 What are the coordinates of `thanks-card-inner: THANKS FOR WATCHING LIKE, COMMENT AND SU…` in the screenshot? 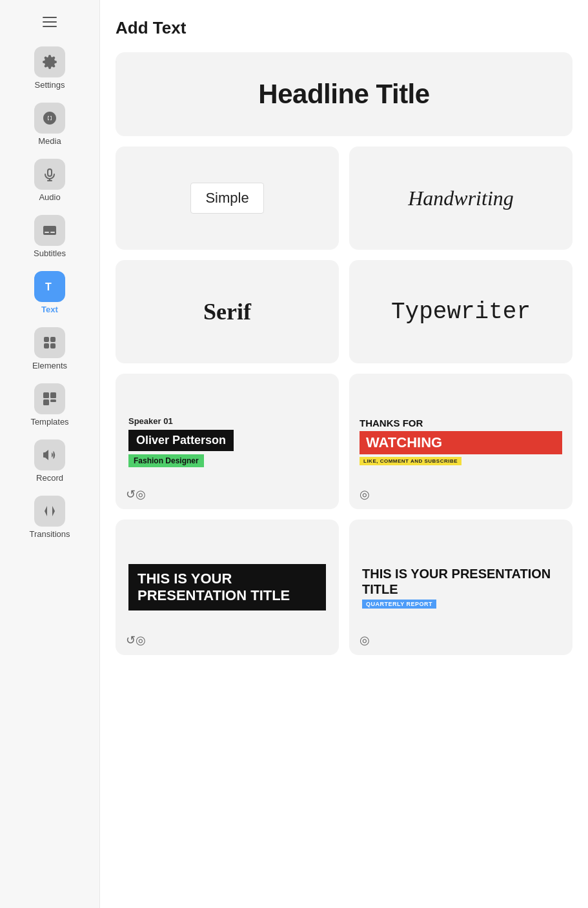 It's located at (461, 441).